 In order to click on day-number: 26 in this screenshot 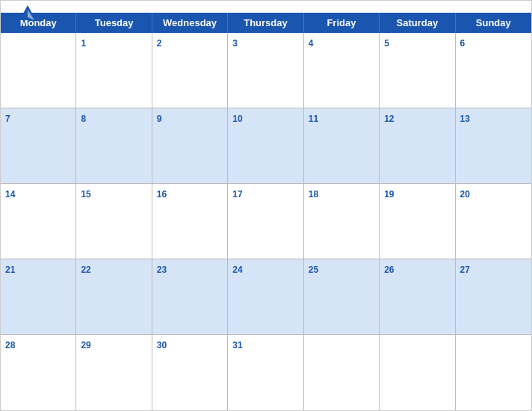, I will do `click(389, 270)`.